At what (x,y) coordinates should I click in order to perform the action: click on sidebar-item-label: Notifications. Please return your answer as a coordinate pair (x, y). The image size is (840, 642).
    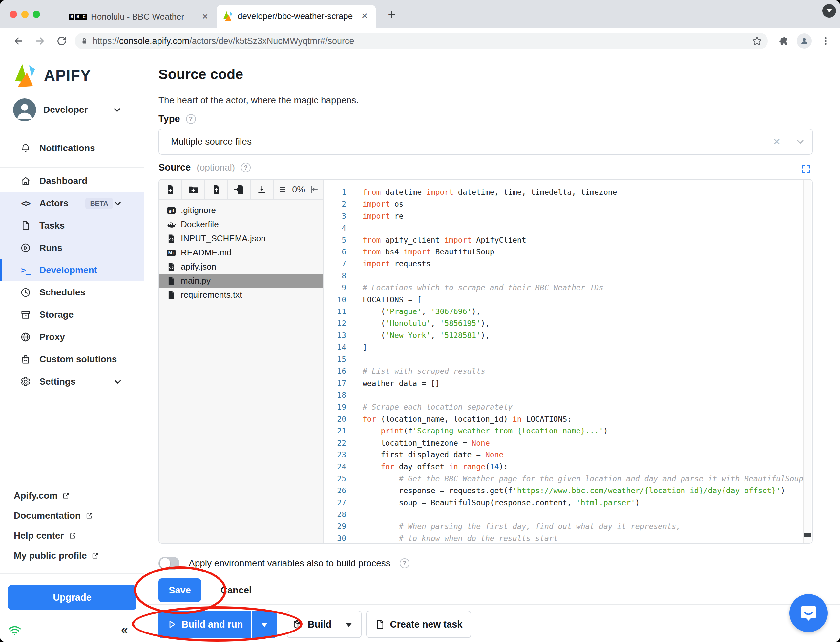
    Looking at the image, I should click on (81, 148).